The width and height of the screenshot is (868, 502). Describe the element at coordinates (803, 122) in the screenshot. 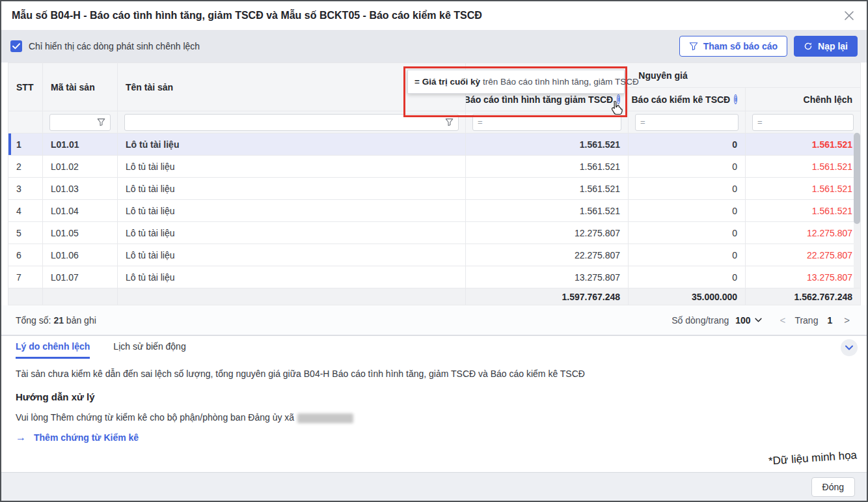

I see `filter-cell-difference: =` at that location.